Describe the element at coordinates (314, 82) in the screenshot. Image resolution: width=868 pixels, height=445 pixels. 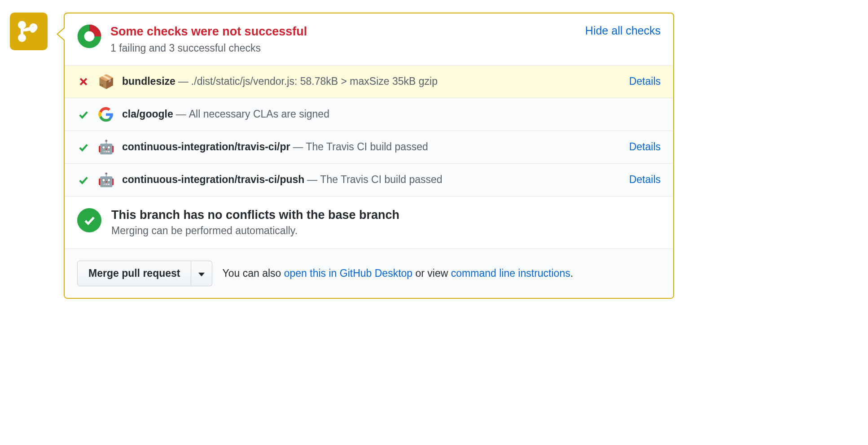
I see `check-message: ./dist/static/js/vendor.js: 58.78kB > ma…` at that location.